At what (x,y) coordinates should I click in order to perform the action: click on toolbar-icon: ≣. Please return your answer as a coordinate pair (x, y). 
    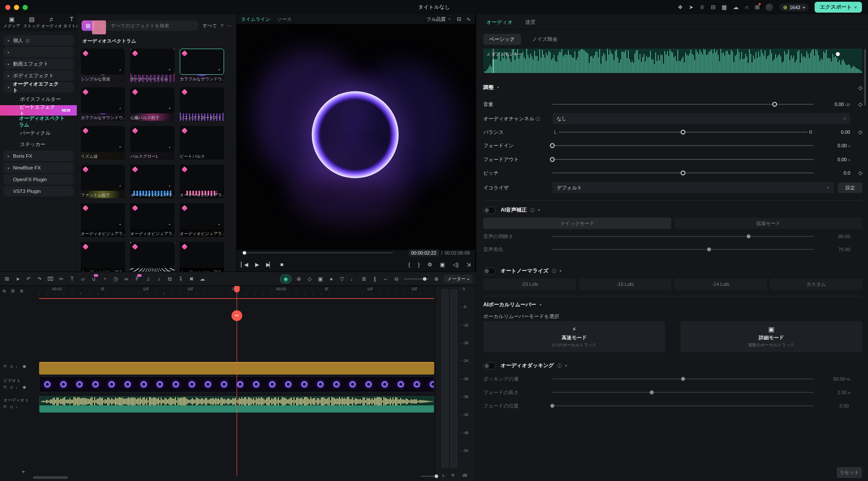
    Looking at the image, I should click on (364, 279).